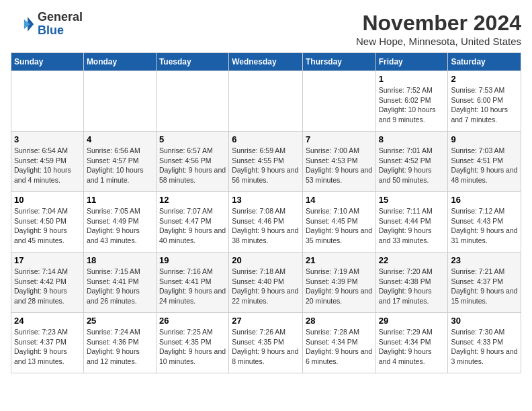 Image resolution: width=532 pixels, height=411 pixels. Describe the element at coordinates (412, 347) in the screenshot. I see `day-info: Sunrise: 7:29 AM Sunset: 4:34 PM Dayligh…` at that location.